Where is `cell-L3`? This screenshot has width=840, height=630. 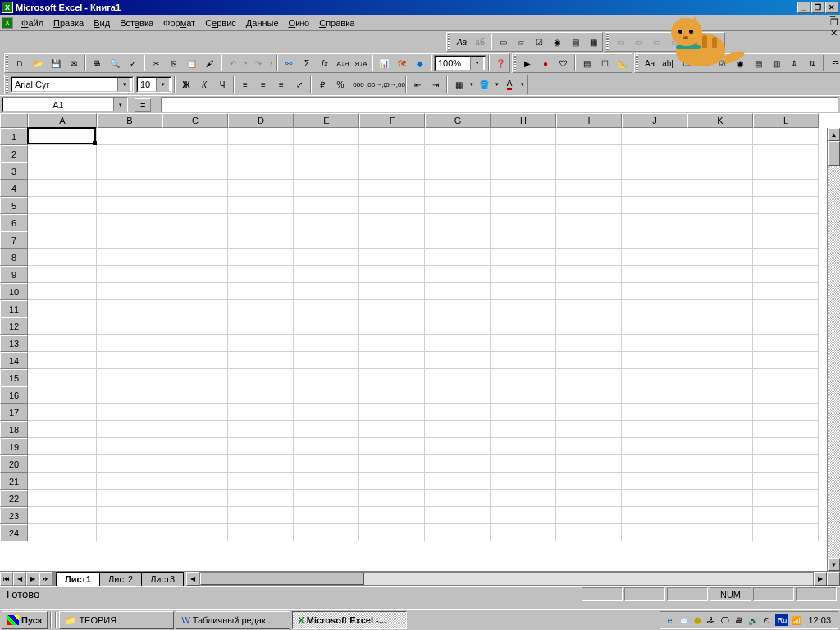 cell-L3 is located at coordinates (786, 171).